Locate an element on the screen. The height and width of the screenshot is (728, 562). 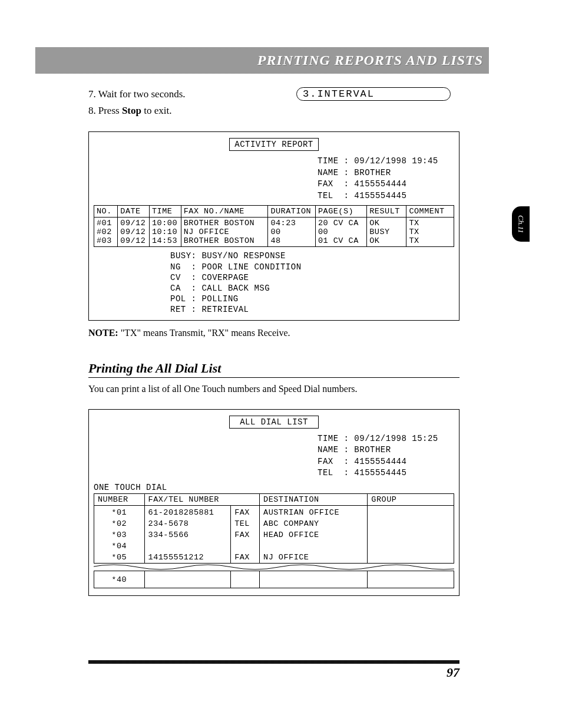
chapter-header-band: PRINTING REPORTS AND LISTS is located at coordinates (262, 60).